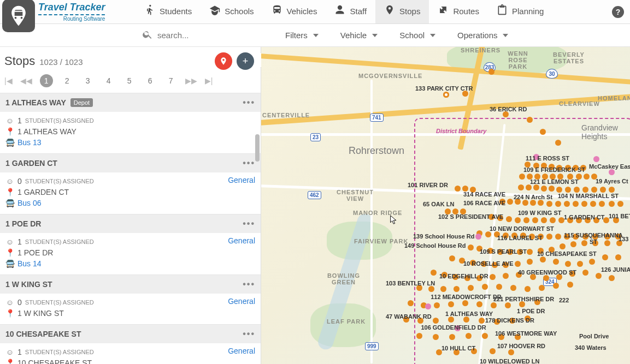  What do you see at coordinates (223, 61) in the screenshot?
I see `locate-button` at bounding box center [223, 61].